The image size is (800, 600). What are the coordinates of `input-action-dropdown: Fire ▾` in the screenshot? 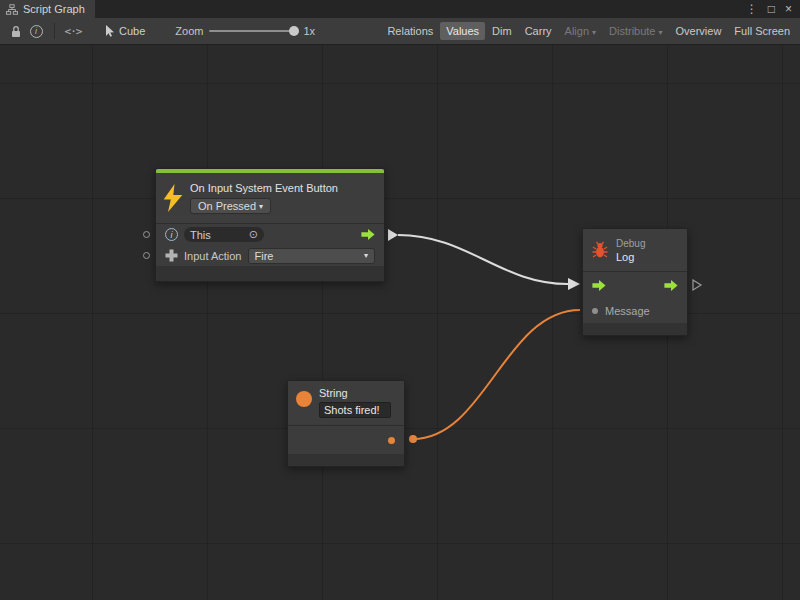 It's located at (312, 256).